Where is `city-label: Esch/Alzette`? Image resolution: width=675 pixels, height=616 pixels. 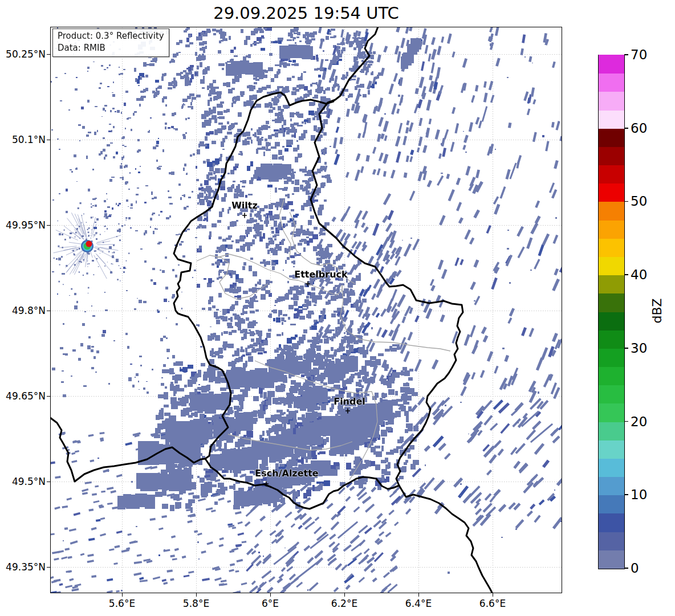 city-label: Esch/Alzette is located at coordinates (286, 473).